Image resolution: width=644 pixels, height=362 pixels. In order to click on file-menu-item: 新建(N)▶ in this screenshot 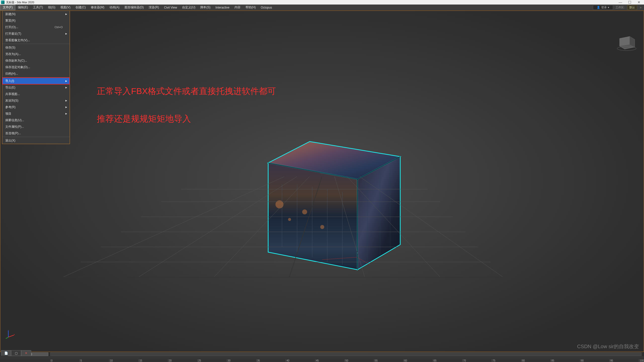, I will do `click(36, 14)`.